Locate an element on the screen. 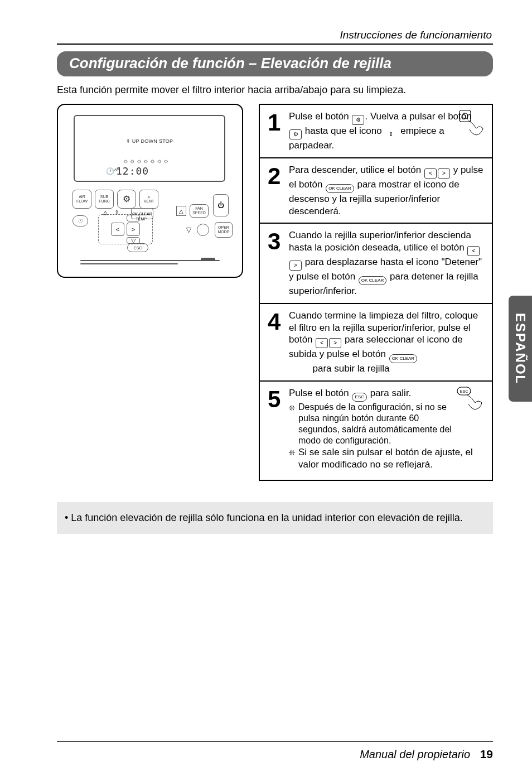 This screenshot has height=781, width=532. lcd-icons: ☼☼☼☼☼☼☼ is located at coordinates (146, 161).